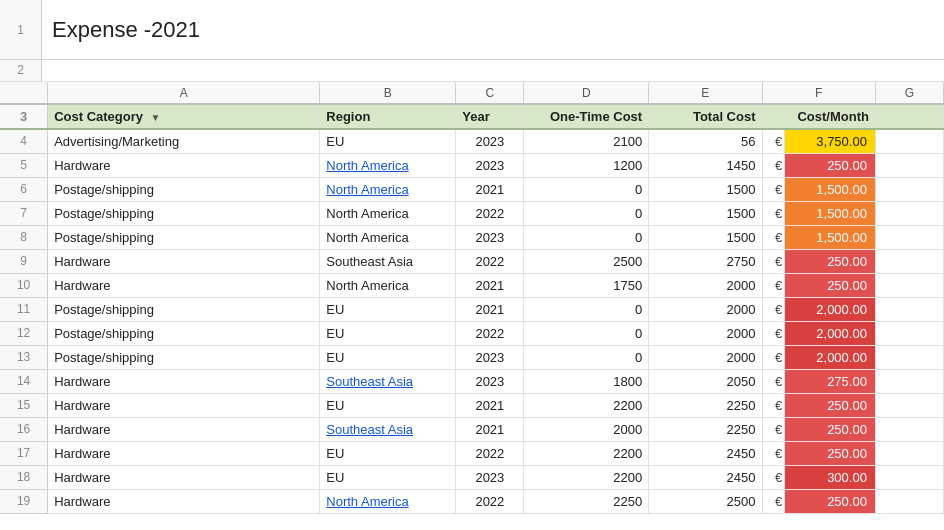 This screenshot has height=530, width=944. I want to click on col-header-G: G, so click(909, 93).